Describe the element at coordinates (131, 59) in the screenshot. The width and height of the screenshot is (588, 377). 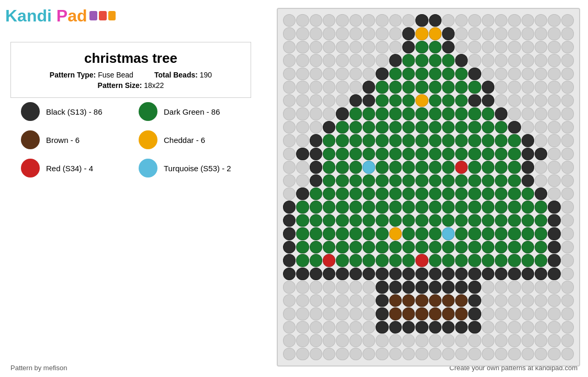
I see `pattern-title: christmas tree` at that location.